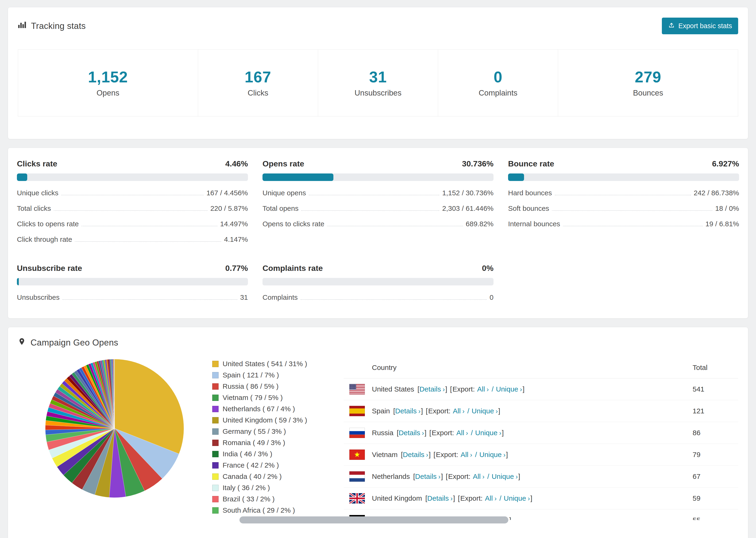  I want to click on rate-row-label: Total opens, so click(280, 208).